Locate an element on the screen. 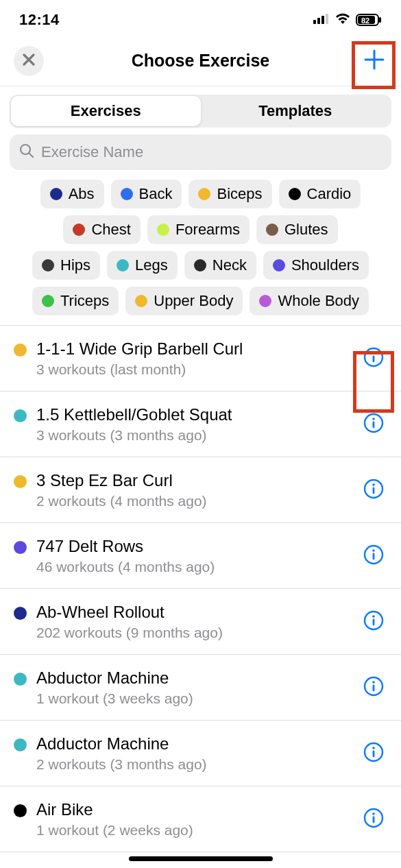 This screenshot has height=868, width=401. row-body: 747 Delt Rows46 workouts (4 months ago) is located at coordinates (198, 556).